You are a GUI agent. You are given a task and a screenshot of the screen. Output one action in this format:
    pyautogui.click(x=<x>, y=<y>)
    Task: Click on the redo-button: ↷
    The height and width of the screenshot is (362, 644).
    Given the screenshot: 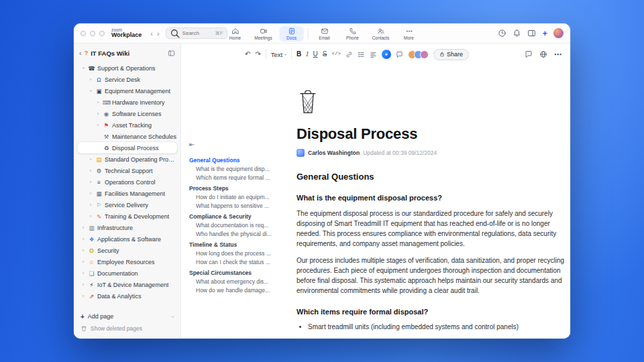 What is the action you would take?
    pyautogui.click(x=258, y=54)
    